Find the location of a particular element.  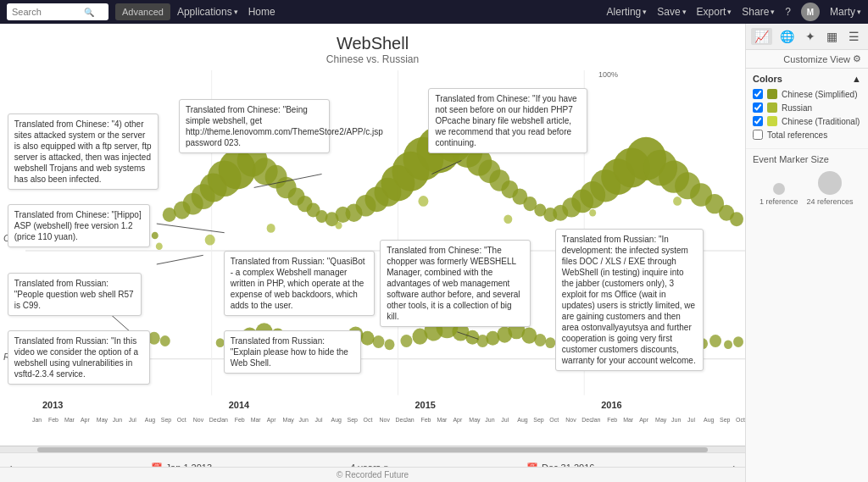

annotation-chinese-1: Translated from Chinese: "4) other sites… is located at coordinates (83, 152).